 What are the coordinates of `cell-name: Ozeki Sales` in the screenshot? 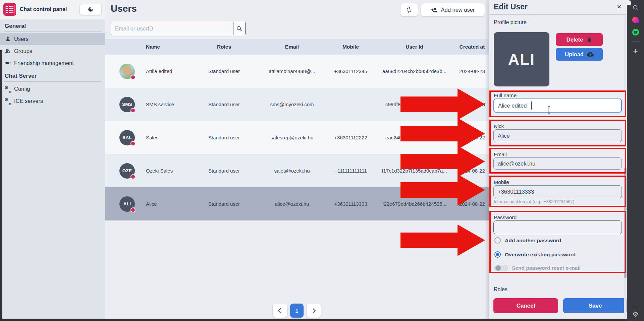 It's located at (167, 171).